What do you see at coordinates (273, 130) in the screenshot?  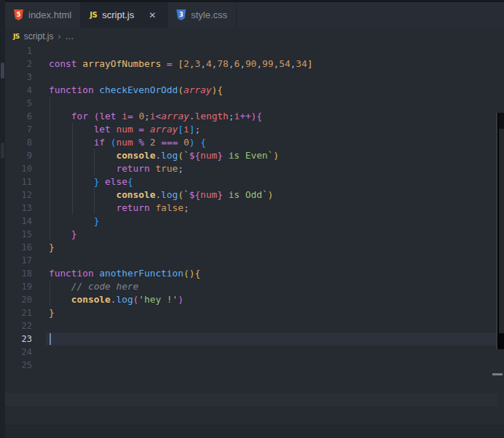 I see `code-line: let num = array[i];` at bounding box center [273, 130].